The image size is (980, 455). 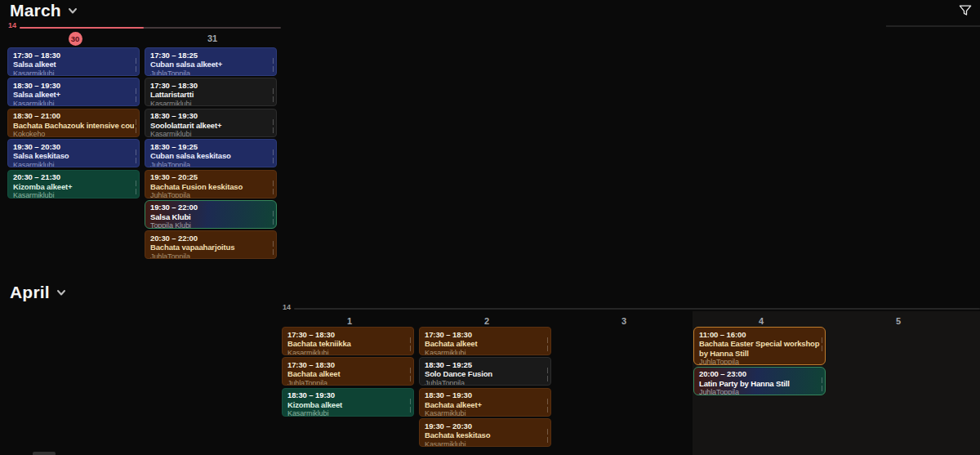 I want to click on day-number: 4, so click(x=761, y=321).